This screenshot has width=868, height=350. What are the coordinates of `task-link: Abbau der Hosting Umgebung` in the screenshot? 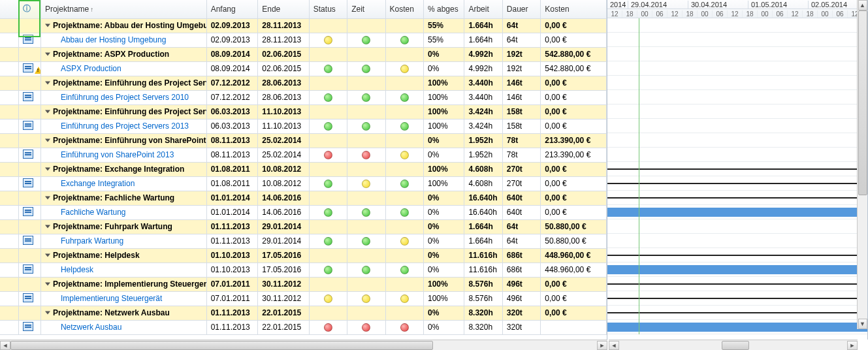 It's located at (114, 40).